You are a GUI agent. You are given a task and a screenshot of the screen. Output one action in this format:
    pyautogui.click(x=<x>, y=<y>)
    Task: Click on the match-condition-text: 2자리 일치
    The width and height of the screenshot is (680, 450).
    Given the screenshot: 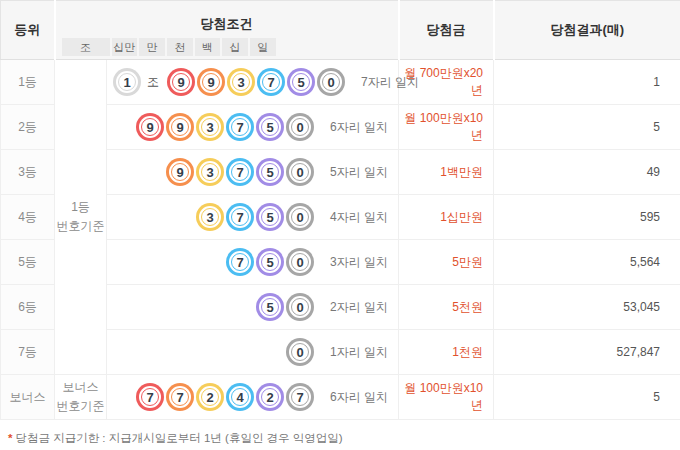 What is the action you would take?
    pyautogui.click(x=356, y=308)
    